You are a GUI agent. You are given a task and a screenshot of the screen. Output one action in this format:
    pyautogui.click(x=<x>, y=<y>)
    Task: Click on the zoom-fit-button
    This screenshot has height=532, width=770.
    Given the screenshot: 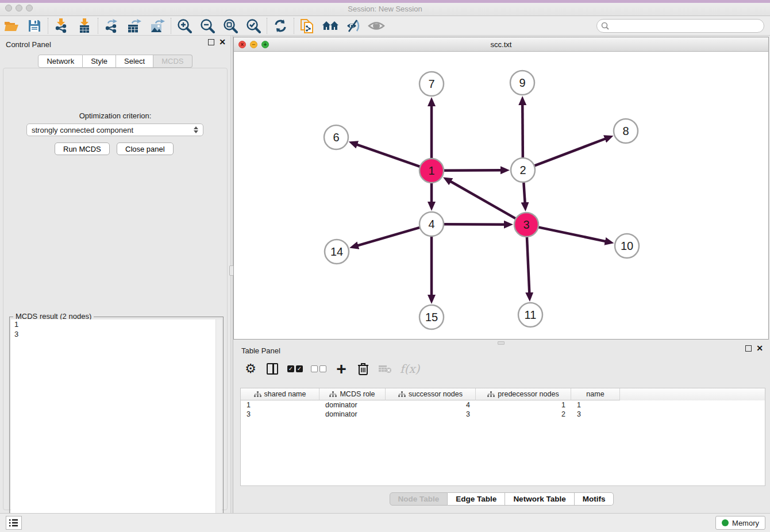 What is the action you would take?
    pyautogui.click(x=230, y=26)
    